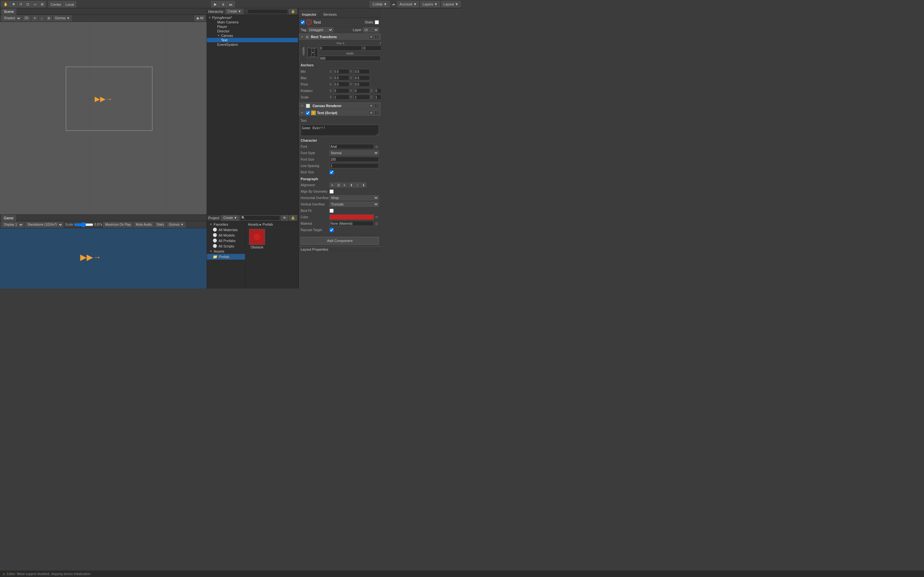 This screenshot has height=577, width=924. I want to click on rot-z-input, so click(378, 91).